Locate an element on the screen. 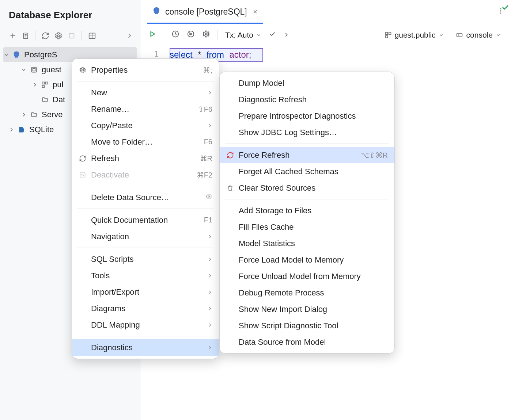 The height and width of the screenshot is (420, 511). tab-console: console [PostgreSQL] is located at coordinates (205, 12).